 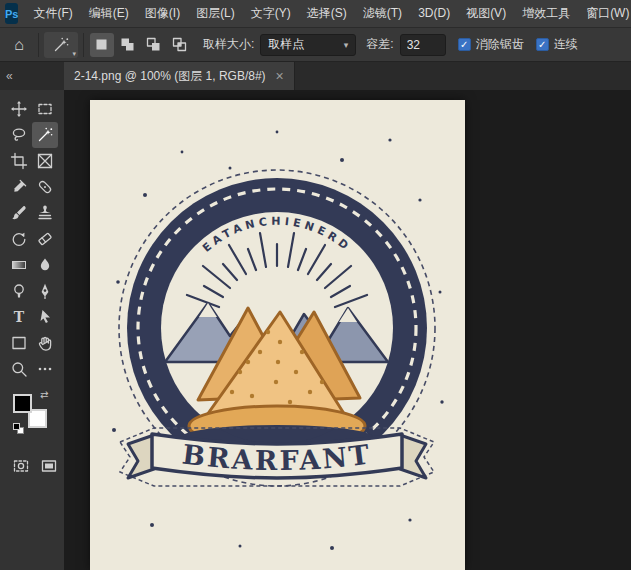 I want to click on tolerance-input, so click(x=423, y=45).